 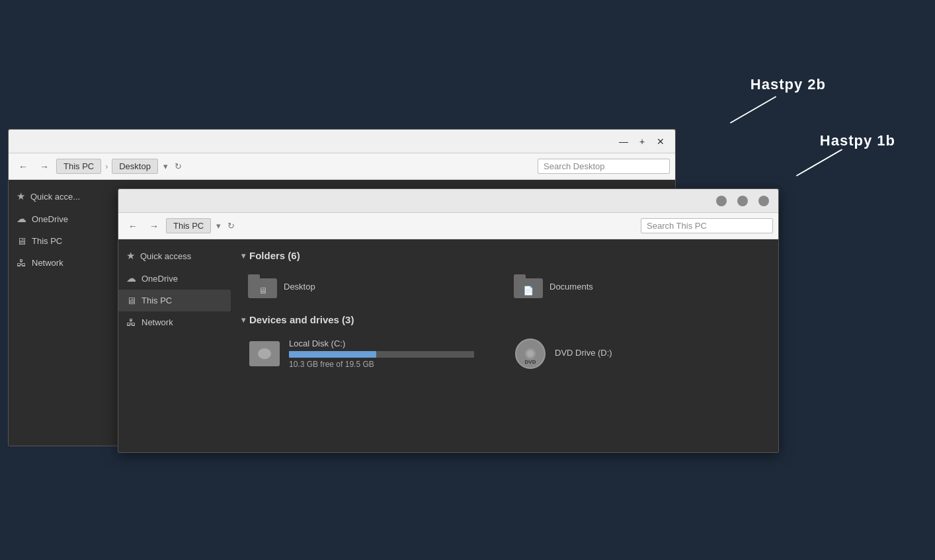 What do you see at coordinates (505, 320) in the screenshot?
I see `drives-section-header: ▾ Devices and drives (3)` at bounding box center [505, 320].